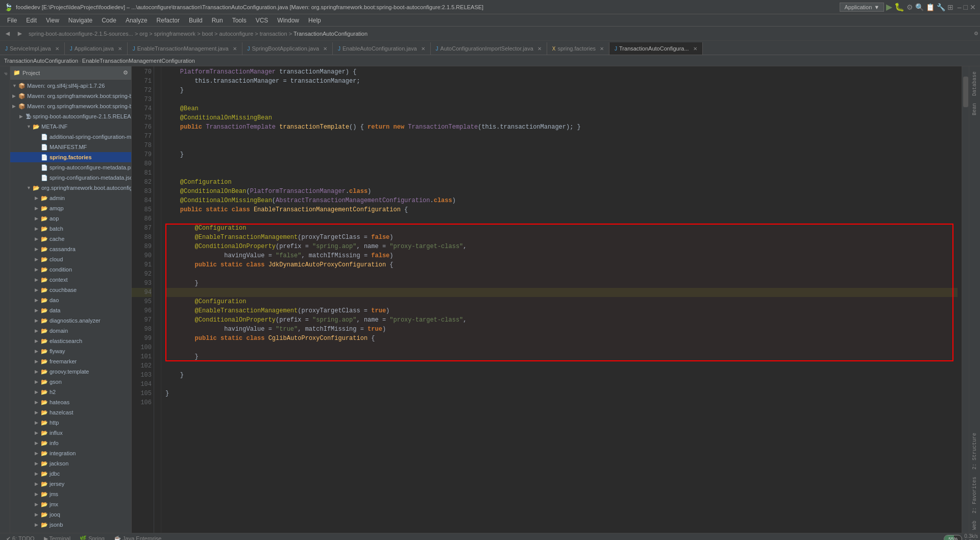  Describe the element at coordinates (96, 48) in the screenshot. I see `tab-application: J Application.java ✕` at that location.